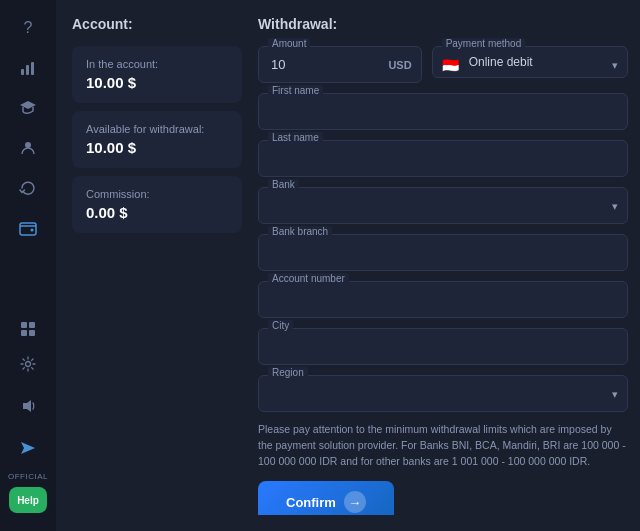  I want to click on send-icon, so click(28, 448).